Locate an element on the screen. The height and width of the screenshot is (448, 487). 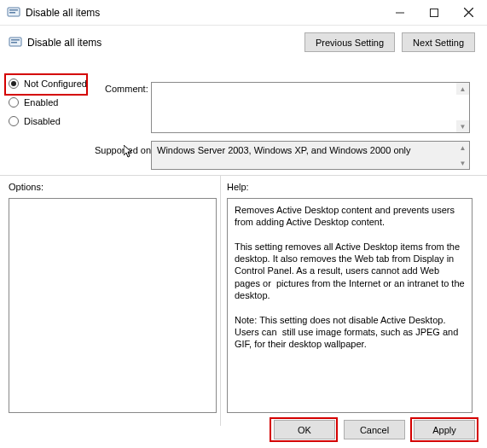
previous-setting-button: Previous Setting is located at coordinates (350, 43).